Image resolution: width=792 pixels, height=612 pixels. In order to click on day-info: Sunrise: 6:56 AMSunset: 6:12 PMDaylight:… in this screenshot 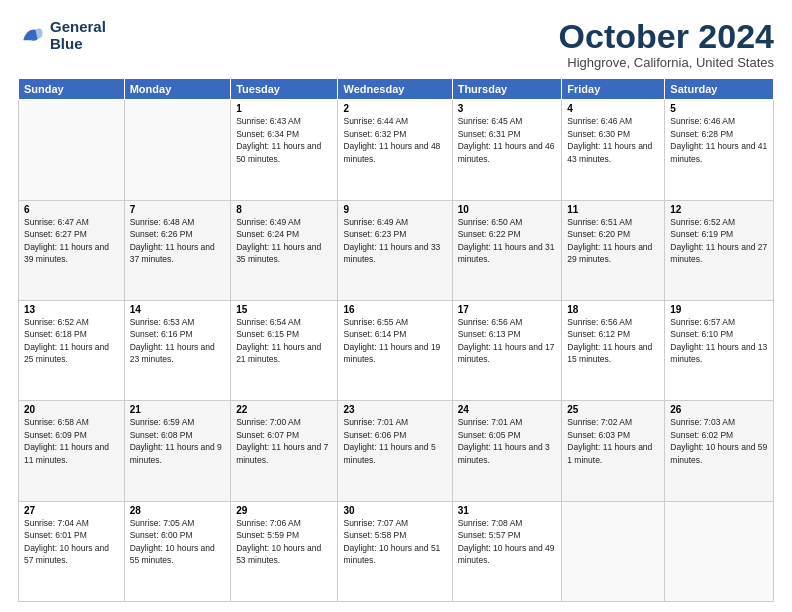, I will do `click(610, 340)`.